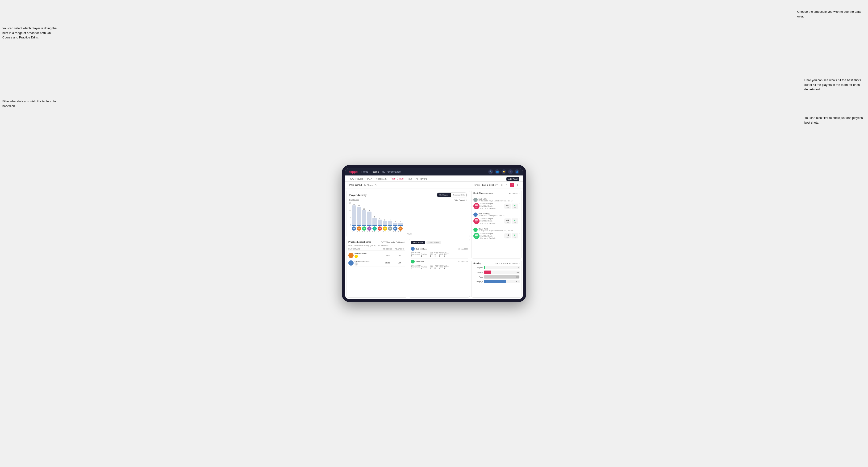  I want to click on edit-icon: ✎, so click(376, 185).